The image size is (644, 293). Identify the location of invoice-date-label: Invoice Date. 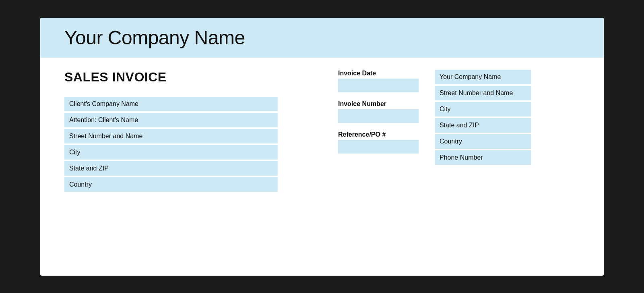
(378, 73).